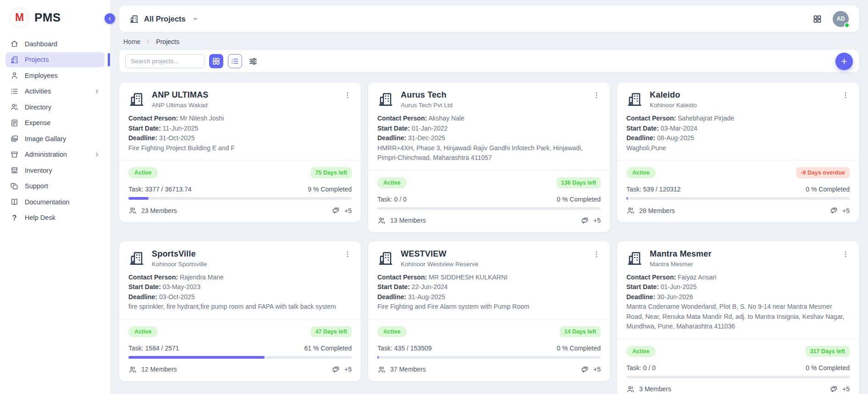 This screenshot has width=868, height=394. What do you see at coordinates (489, 158) in the screenshot?
I see `project-card: Aurus Tech Aurus Tech Pvt Ltd Contact Pe…` at bounding box center [489, 158].